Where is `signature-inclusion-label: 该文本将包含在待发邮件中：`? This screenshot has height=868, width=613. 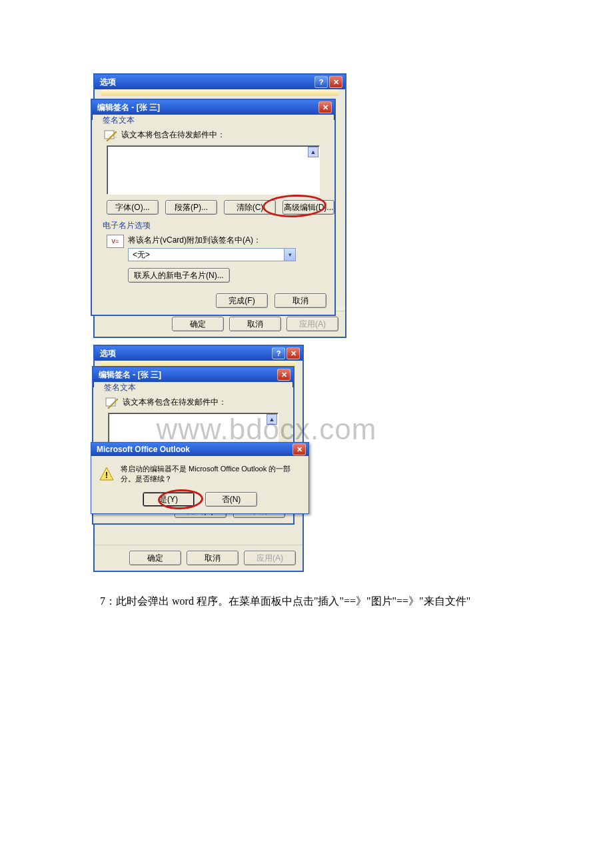 signature-inclusion-label: 该文本将包含在待发邮件中： is located at coordinates (173, 135).